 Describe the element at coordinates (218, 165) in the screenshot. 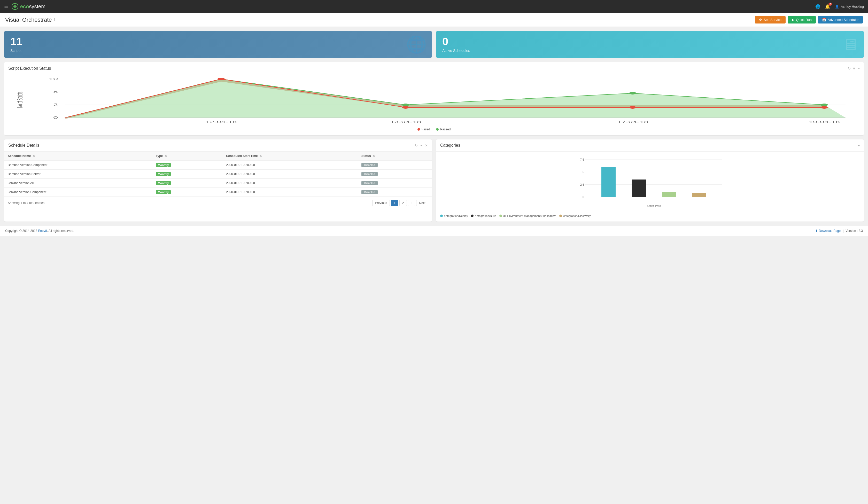

I see `table-row: Bamboo Version Component Monthly 2020-01…` at that location.